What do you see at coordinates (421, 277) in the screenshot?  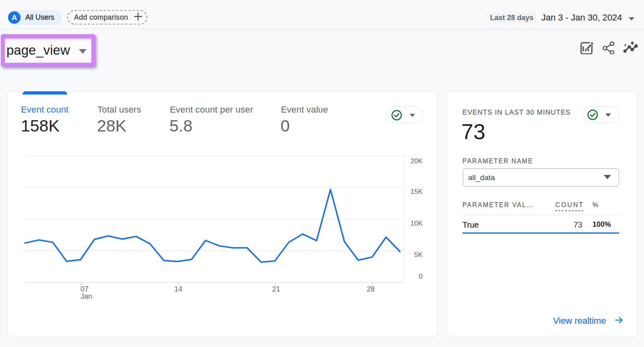 I see `svg-text: 0` at bounding box center [421, 277].